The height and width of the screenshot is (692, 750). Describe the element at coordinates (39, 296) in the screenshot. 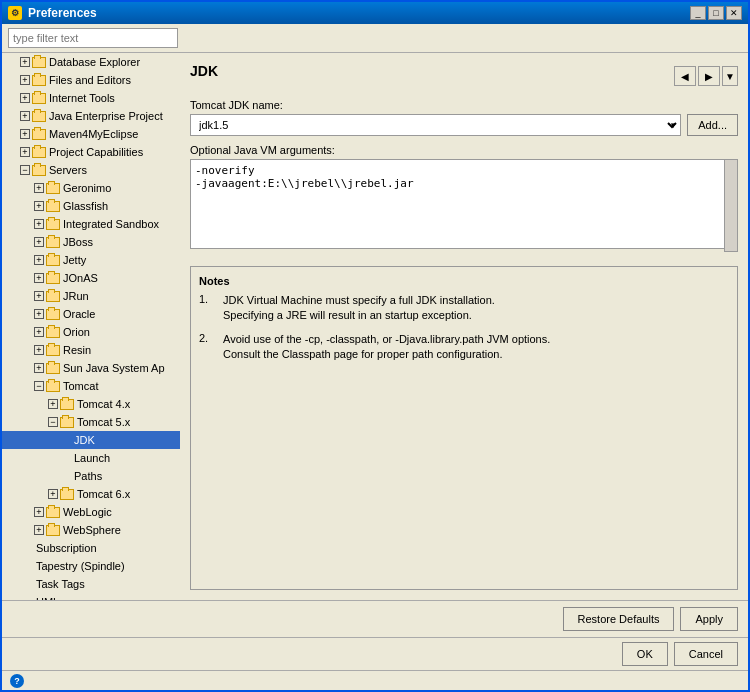

I see `toggle-jrun: +` at that location.